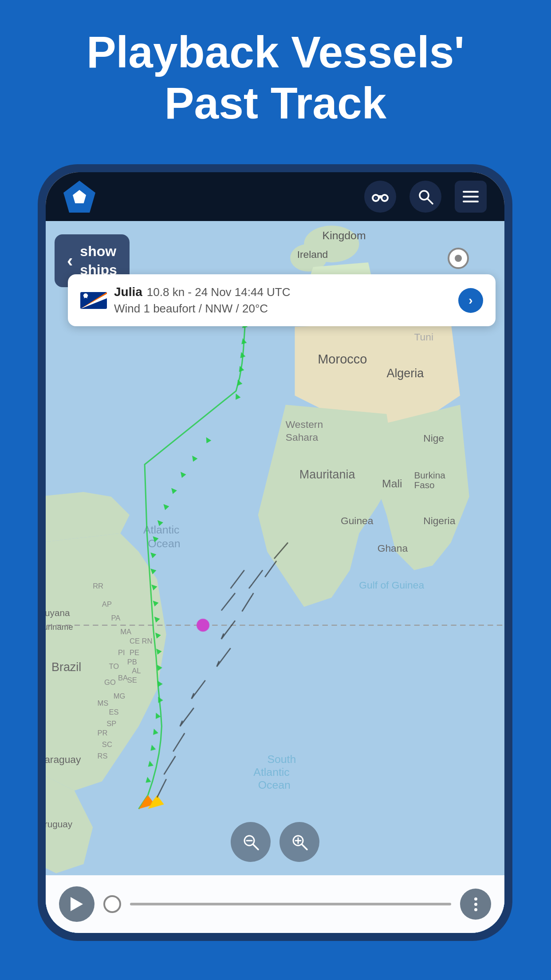 The width and height of the screenshot is (551, 980). What do you see at coordinates (344, 235) in the screenshot?
I see `svg-text: Kingdom` at bounding box center [344, 235].